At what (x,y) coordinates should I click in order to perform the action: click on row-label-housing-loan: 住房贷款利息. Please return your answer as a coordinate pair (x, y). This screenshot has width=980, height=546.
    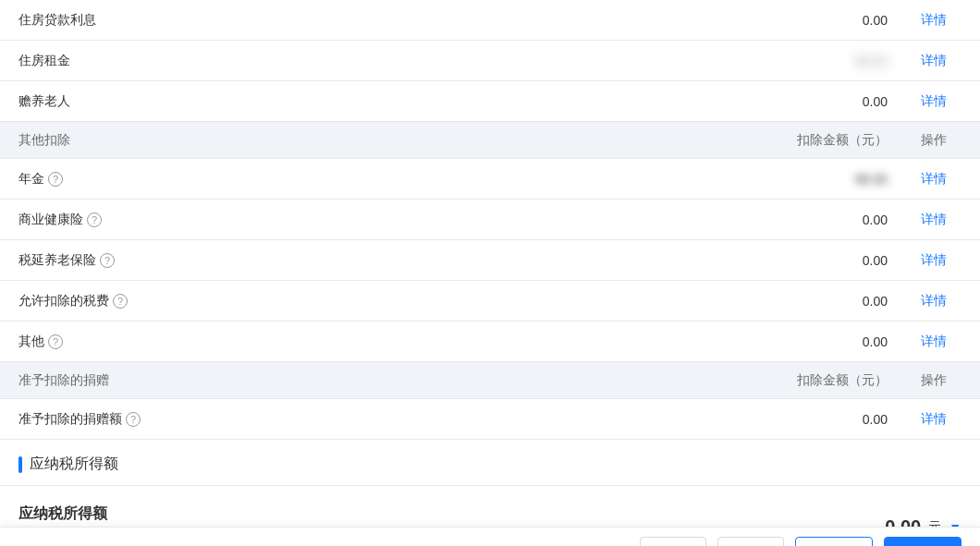
    Looking at the image, I should click on (388, 20).